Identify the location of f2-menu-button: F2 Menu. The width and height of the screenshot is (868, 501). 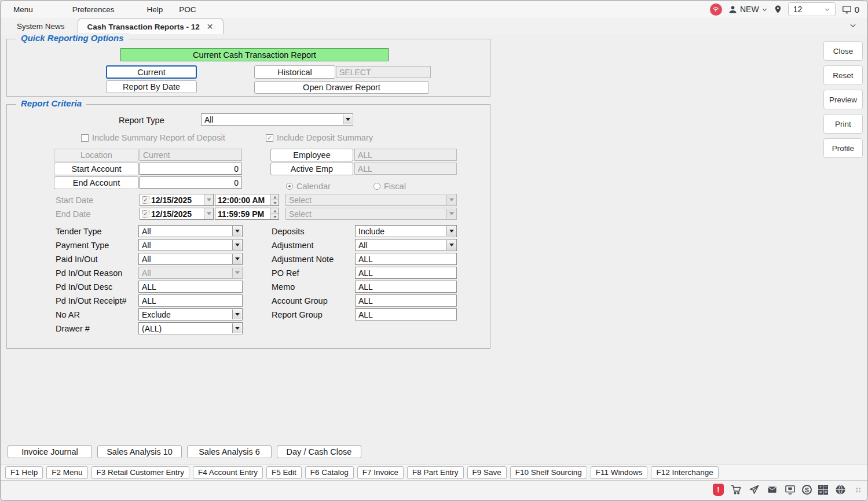
(67, 473).